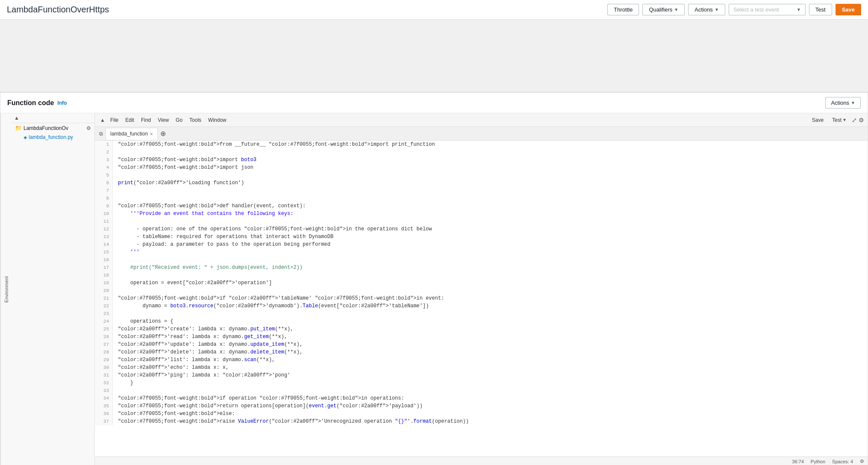  What do you see at coordinates (18, 128) in the screenshot?
I see `folder-icon: 📁` at bounding box center [18, 128].